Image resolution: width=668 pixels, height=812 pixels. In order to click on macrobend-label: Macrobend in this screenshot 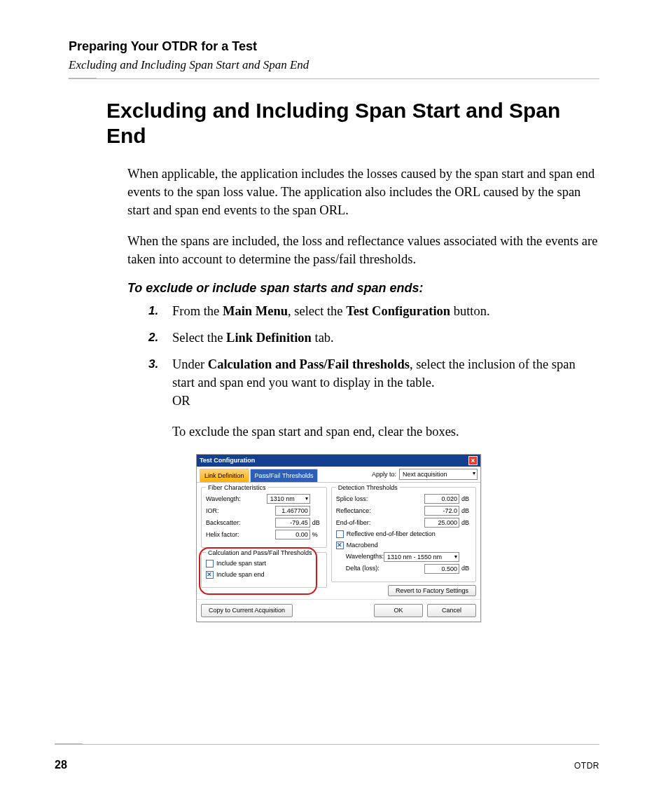, I will do `click(363, 545)`.